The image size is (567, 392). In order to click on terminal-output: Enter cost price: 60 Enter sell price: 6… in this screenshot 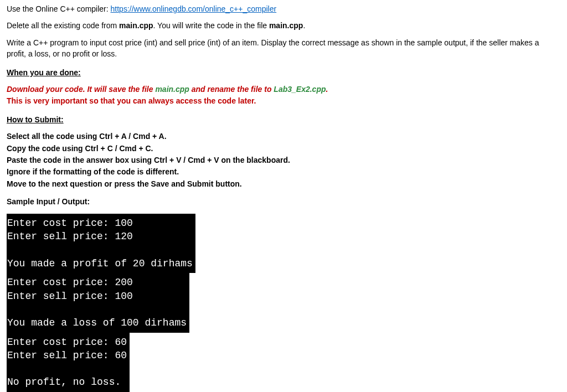, I will do `click(68, 362)`.